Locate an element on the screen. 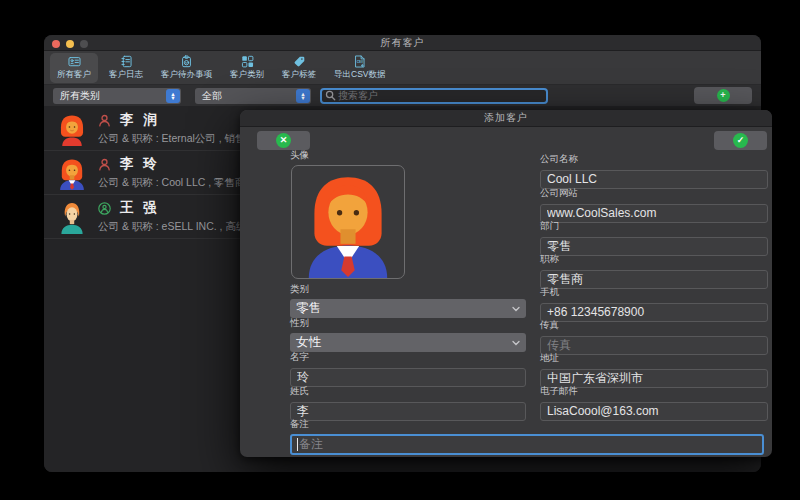 The image size is (800, 500). male-icon is located at coordinates (104, 208).